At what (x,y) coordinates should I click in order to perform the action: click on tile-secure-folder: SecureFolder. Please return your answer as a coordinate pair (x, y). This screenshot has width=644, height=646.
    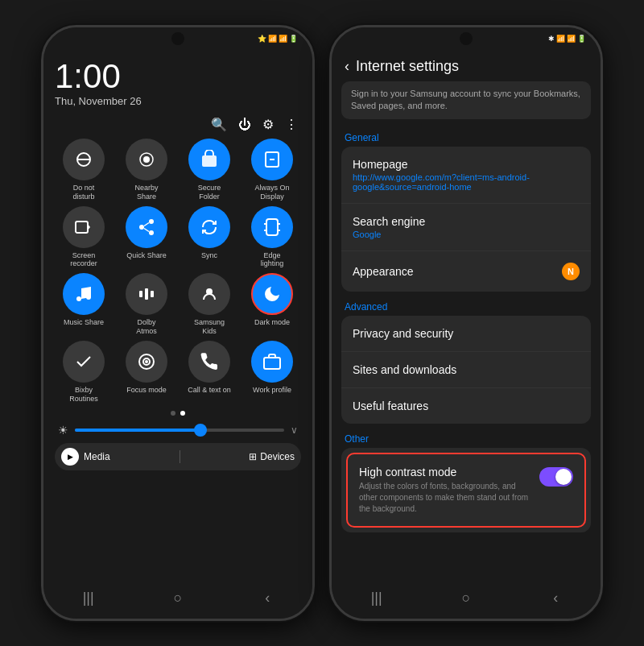
    Looking at the image, I should click on (209, 170).